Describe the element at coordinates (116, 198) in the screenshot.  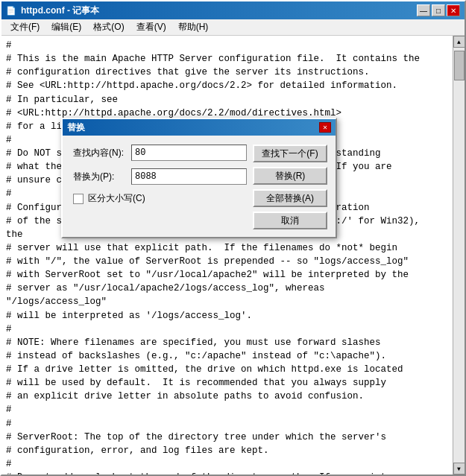
I see `checkbox-label: 区分大小写(C)` at that location.